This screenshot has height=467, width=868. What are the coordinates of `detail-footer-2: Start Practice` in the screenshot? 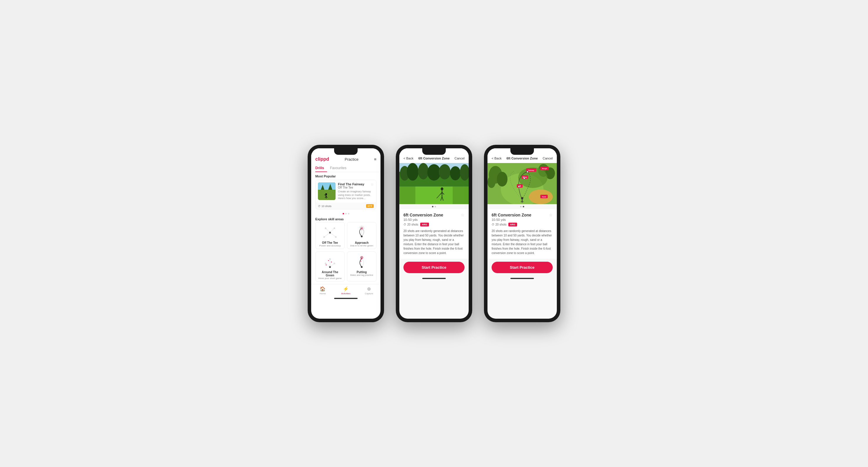 It's located at (434, 267).